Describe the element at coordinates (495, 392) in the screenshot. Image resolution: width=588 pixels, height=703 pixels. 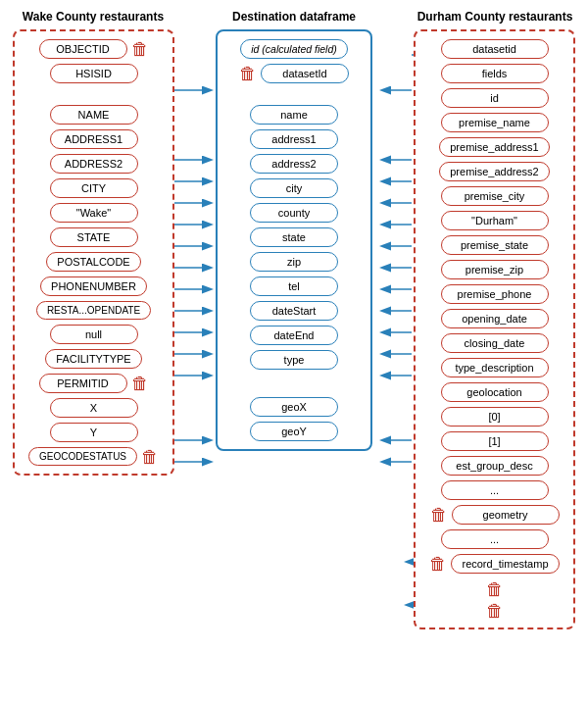
I see `field-geolocation: geolocation` at that location.